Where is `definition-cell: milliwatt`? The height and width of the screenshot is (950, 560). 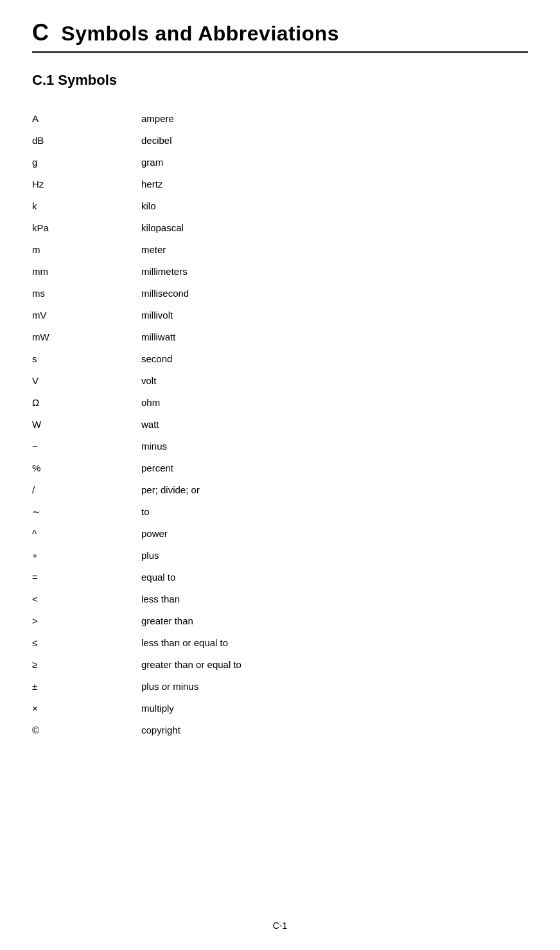
definition-cell: milliwatt is located at coordinates (335, 337).